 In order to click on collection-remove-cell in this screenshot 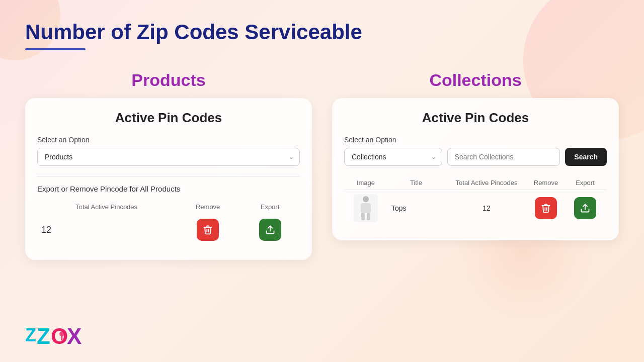, I will do `click(546, 208)`.